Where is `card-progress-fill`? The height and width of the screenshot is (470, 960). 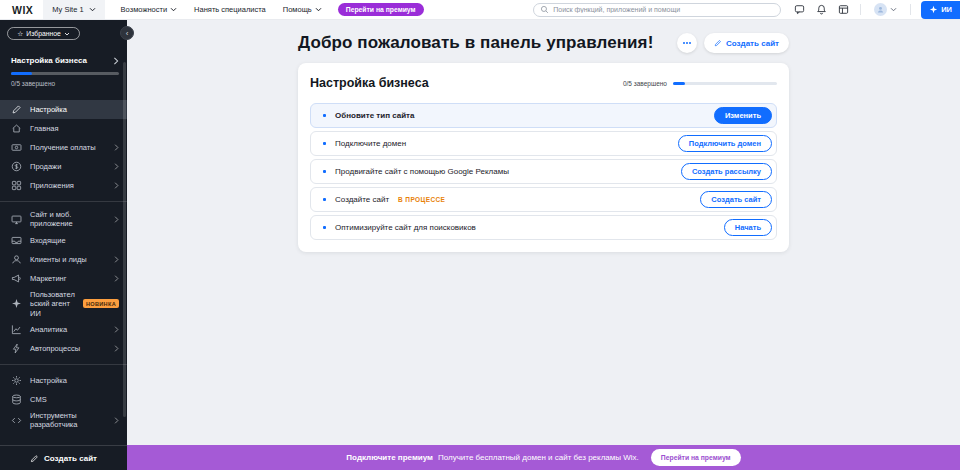
card-progress-fill is located at coordinates (679, 84).